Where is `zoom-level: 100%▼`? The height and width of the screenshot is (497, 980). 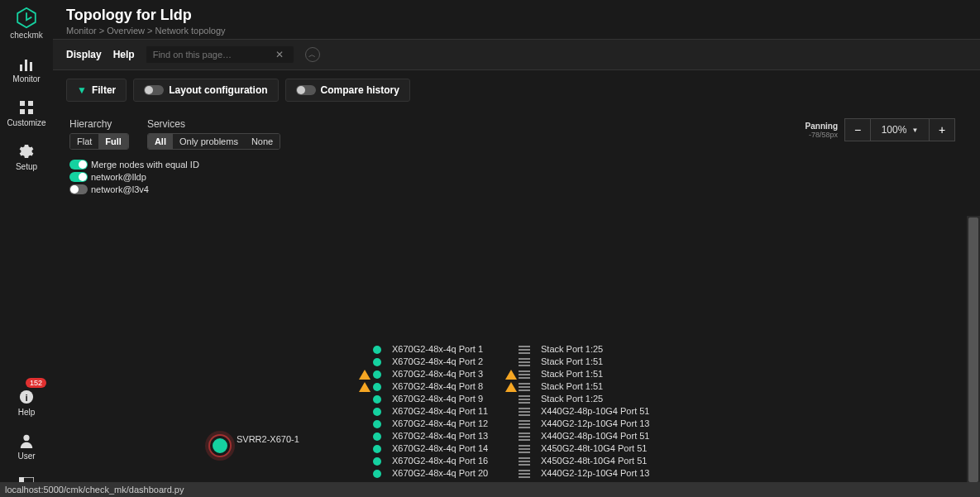 zoom-level: 100%▼ is located at coordinates (900, 130).